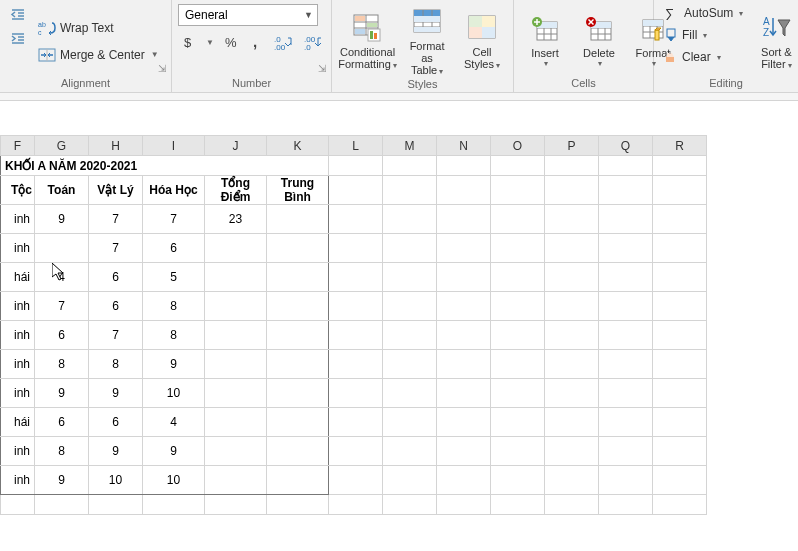 The width and height of the screenshot is (798, 551). I want to click on cell: 8, so click(174, 336).